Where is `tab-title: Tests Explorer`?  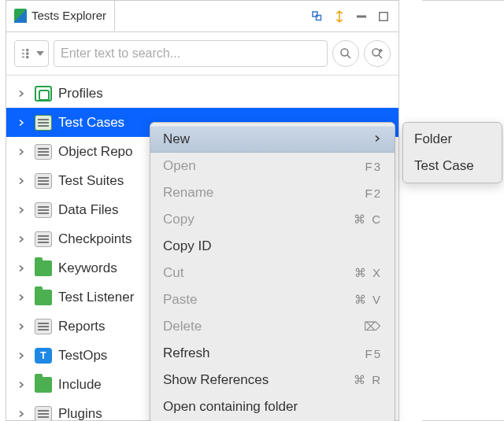 tab-title: Tests Explorer is located at coordinates (69, 16).